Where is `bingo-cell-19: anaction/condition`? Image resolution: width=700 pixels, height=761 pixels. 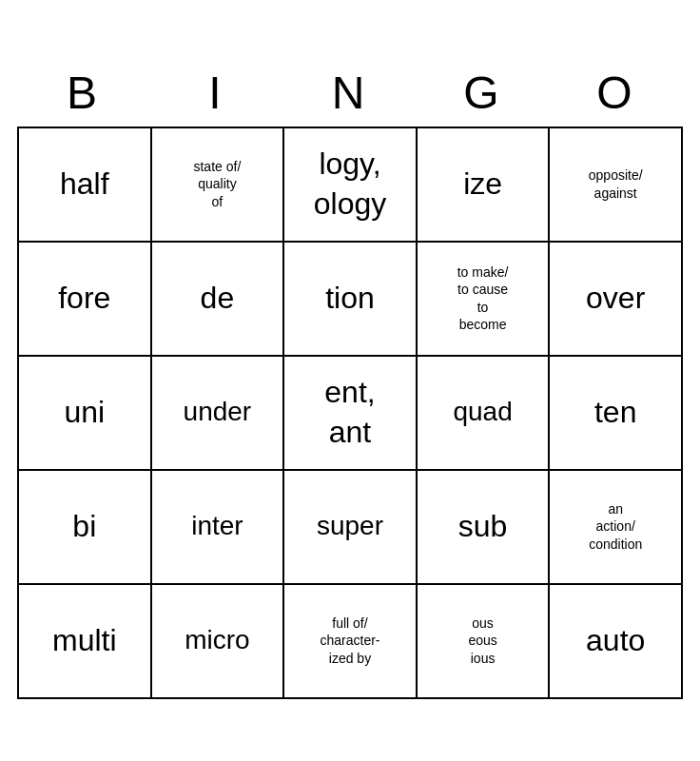
bingo-cell-19: anaction/condition is located at coordinates (616, 528).